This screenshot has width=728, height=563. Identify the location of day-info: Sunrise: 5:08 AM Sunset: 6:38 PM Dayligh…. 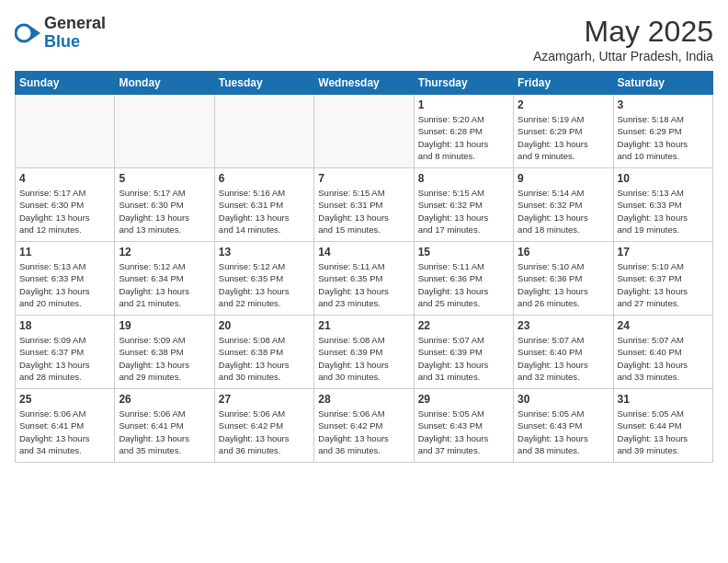
(265, 359).